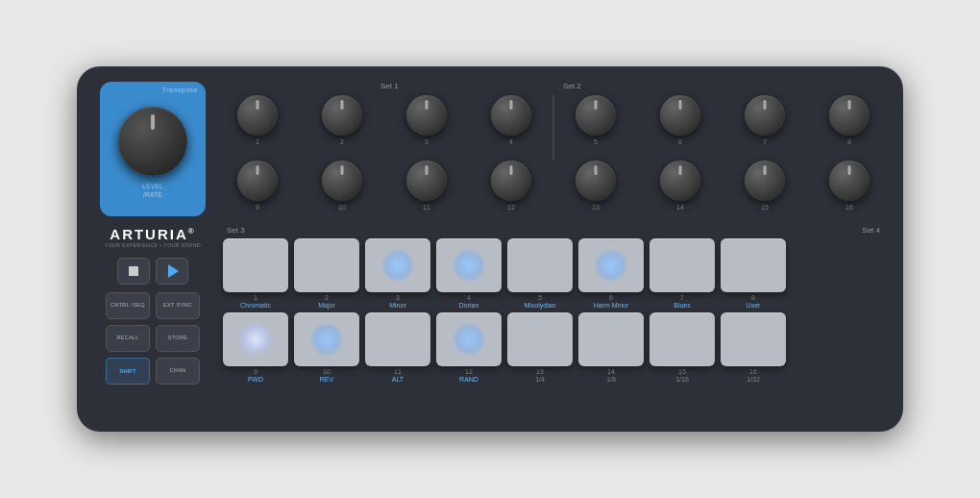 The width and height of the screenshot is (980, 498). Describe the element at coordinates (611, 371) in the screenshot. I see `pad-14-num: 14` at that location.